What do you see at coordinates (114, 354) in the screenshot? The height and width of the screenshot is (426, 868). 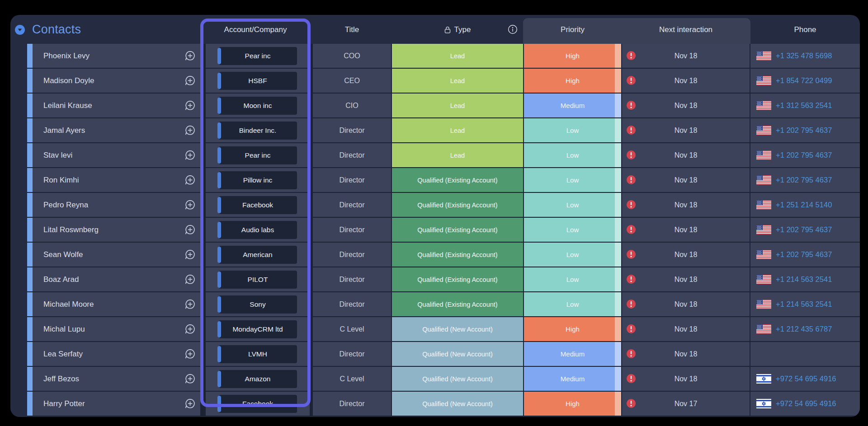 I see `contact-name-cell: Lea Serfaty` at bounding box center [114, 354].